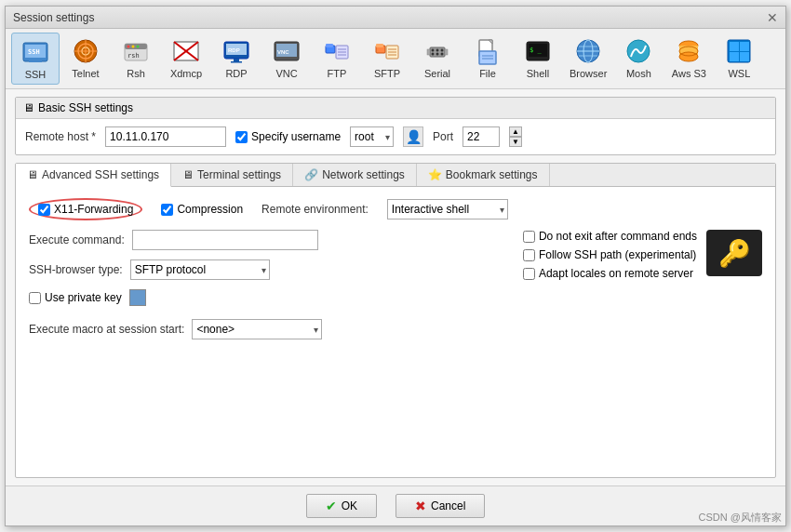 The width and height of the screenshot is (791, 532). Describe the element at coordinates (437, 59) in the screenshot. I see `icon-serial: Serial` at that location.